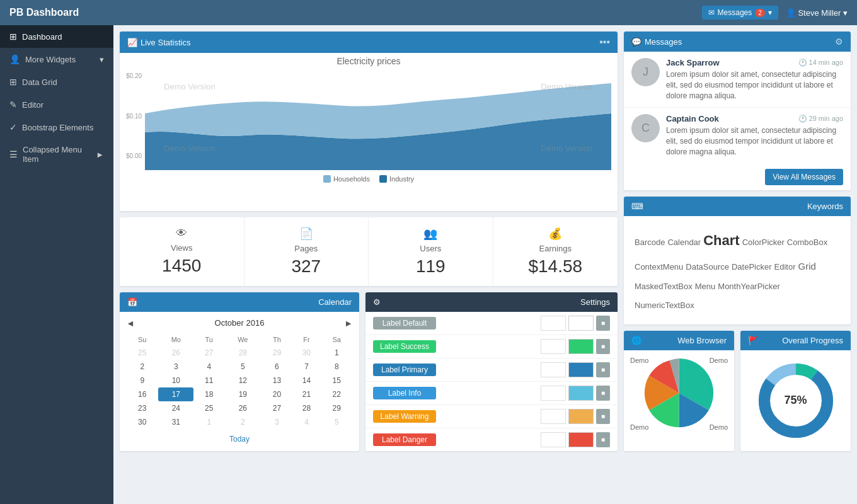  What do you see at coordinates (243, 381) in the screenshot?
I see `calendar-day: 12` at bounding box center [243, 381].